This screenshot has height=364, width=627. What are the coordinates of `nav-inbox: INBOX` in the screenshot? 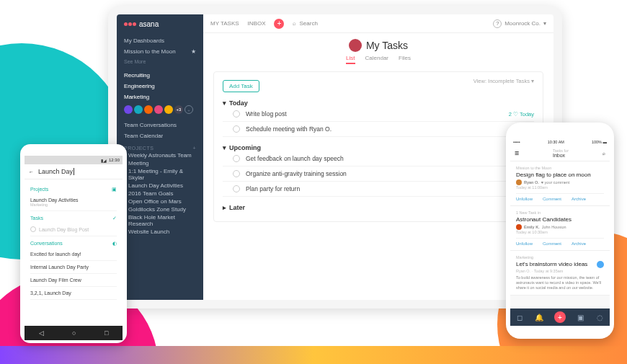 It's located at (257, 23).